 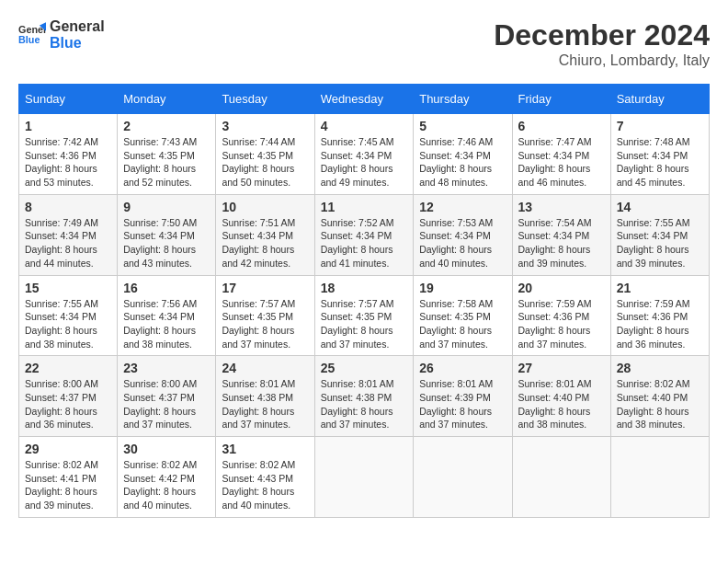 What do you see at coordinates (62, 35) in the screenshot?
I see `logo: General Blue General Blue` at bounding box center [62, 35].